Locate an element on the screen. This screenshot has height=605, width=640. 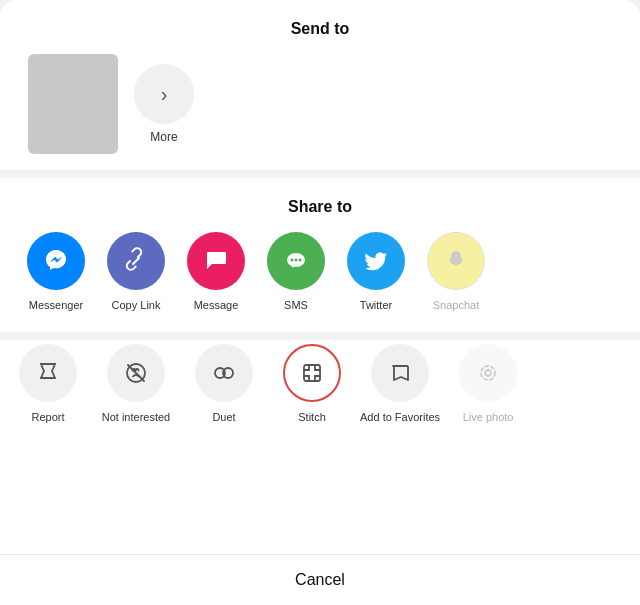
not-interested-circle is located at coordinates (136, 373).